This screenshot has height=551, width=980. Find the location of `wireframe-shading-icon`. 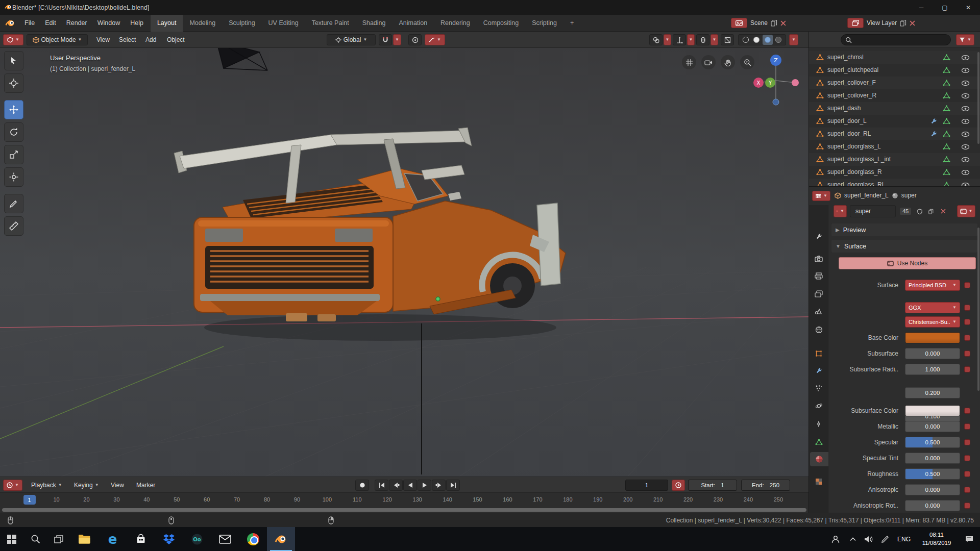

wireframe-shading-icon is located at coordinates (746, 40).